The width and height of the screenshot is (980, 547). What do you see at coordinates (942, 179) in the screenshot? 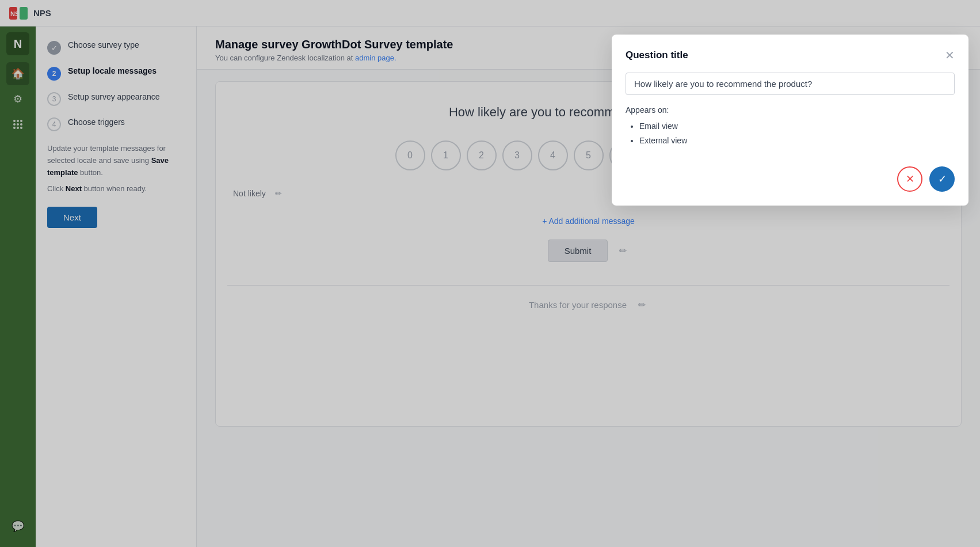
I see `modal-confirm-button: ✓` at bounding box center [942, 179].